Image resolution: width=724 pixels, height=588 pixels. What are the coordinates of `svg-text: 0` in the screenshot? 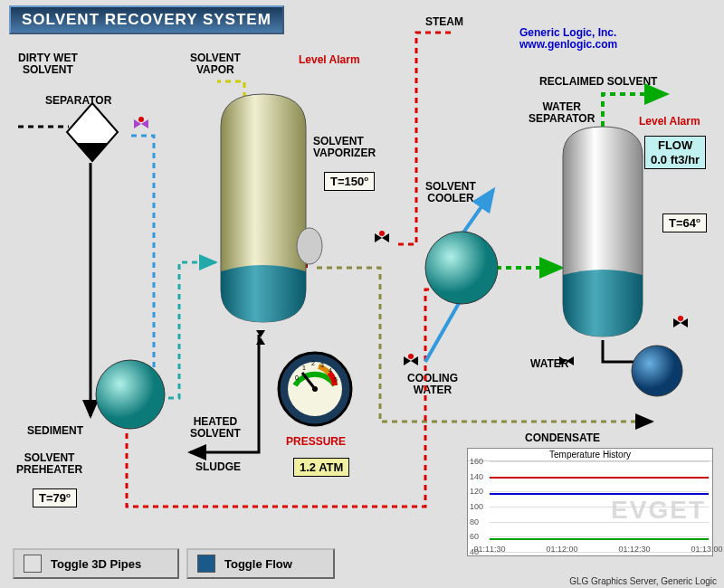 It's located at (297, 378).